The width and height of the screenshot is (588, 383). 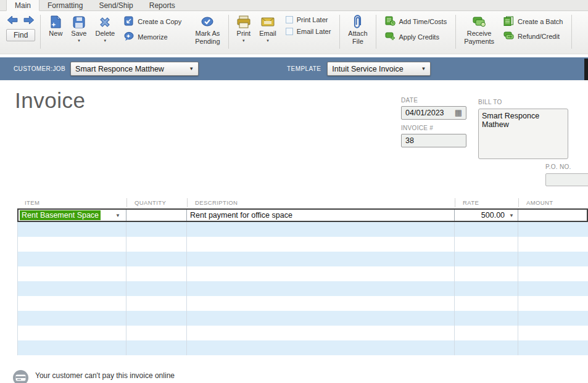 I want to click on create-batch-button: Create a Batch, so click(x=533, y=22).